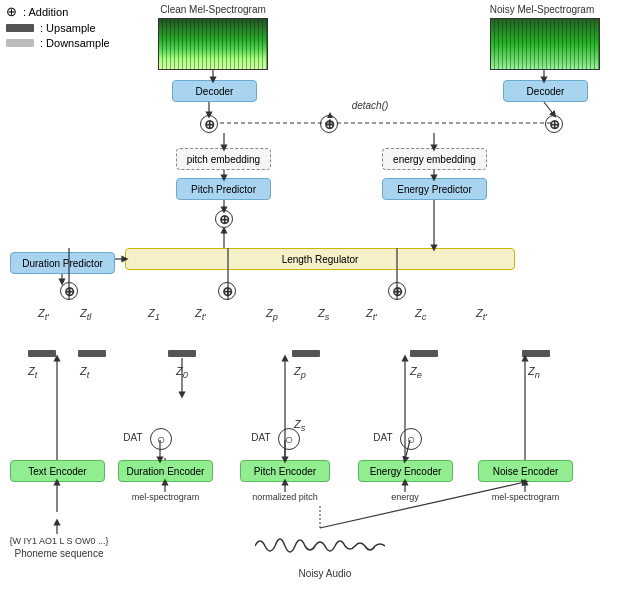  I want to click on addition-circle-3: ⊕, so click(554, 124).